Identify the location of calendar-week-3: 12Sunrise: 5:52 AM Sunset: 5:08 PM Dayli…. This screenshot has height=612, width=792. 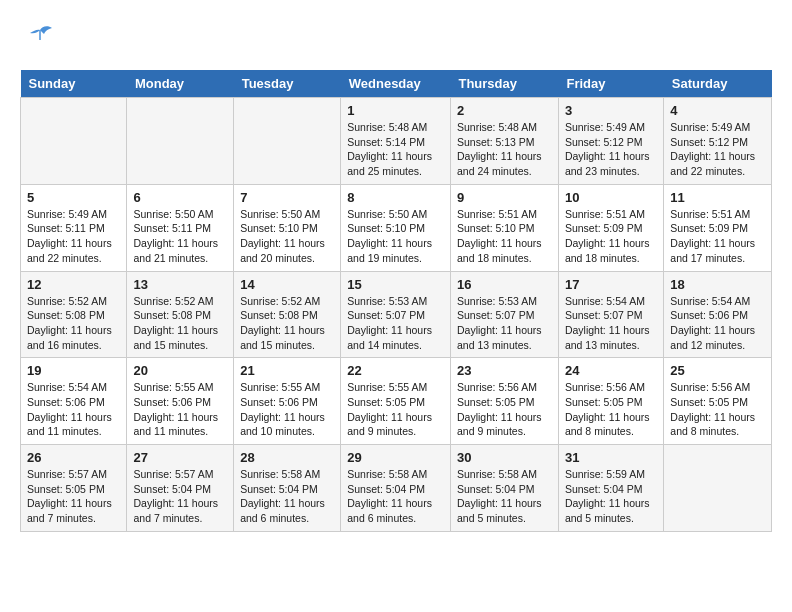
(396, 314).